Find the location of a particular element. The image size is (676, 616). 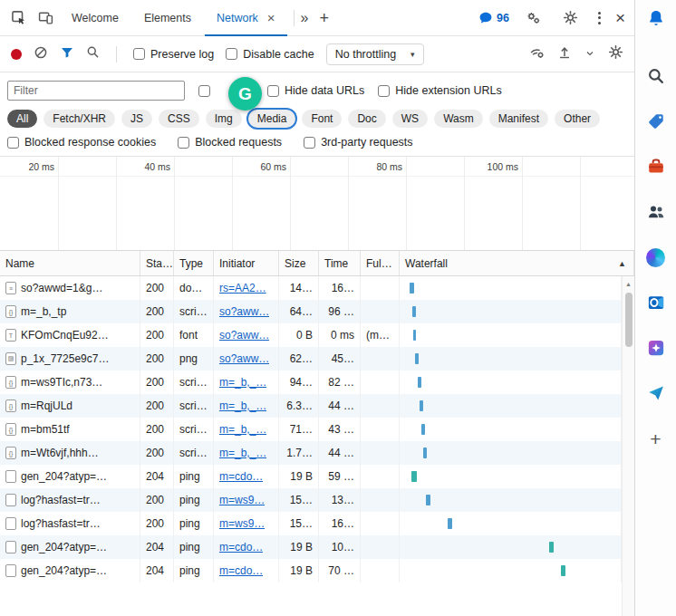

filter-type-wasm: Wasm is located at coordinates (459, 119).